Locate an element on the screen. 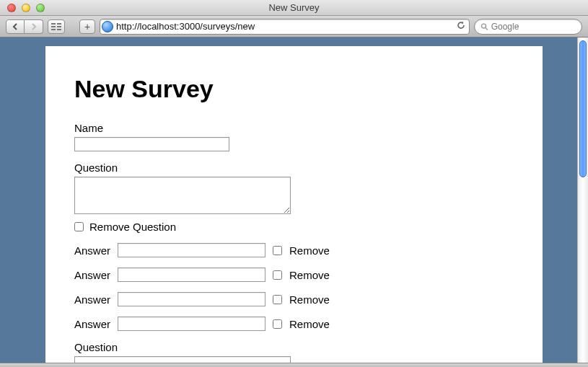 The height and width of the screenshot is (367, 588). traffic-lights is located at coordinates (22, 8).